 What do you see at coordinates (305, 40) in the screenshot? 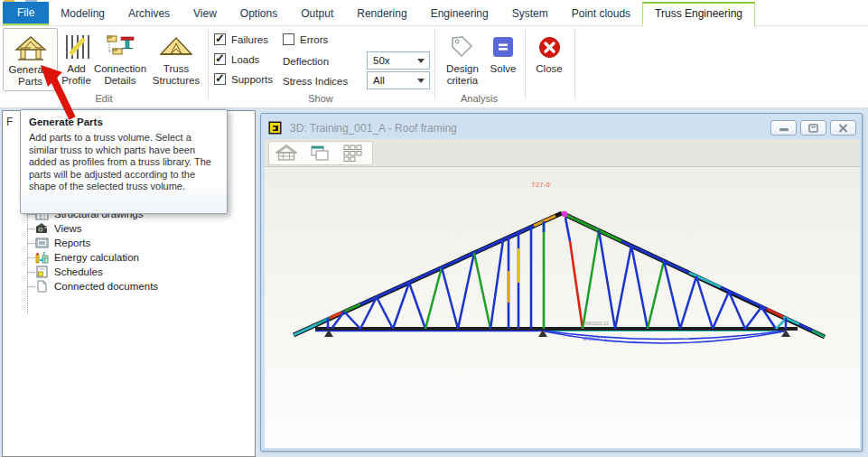
I see `errors-checkbox: Errors` at bounding box center [305, 40].